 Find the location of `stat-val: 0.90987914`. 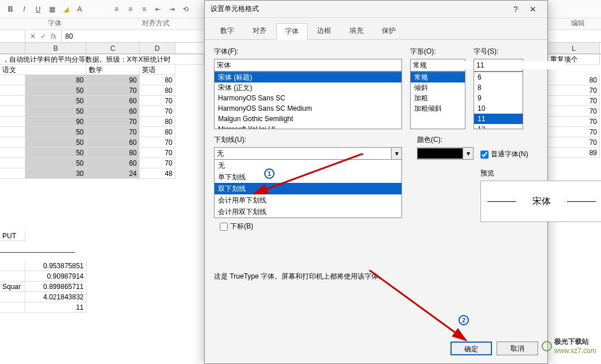

stat-val: 0.90987914 is located at coordinates (56, 276).